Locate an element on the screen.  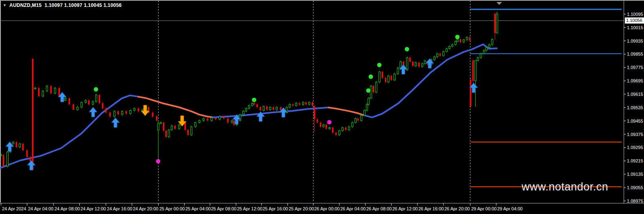
moving-average-orange is located at coordinates (176, 107).